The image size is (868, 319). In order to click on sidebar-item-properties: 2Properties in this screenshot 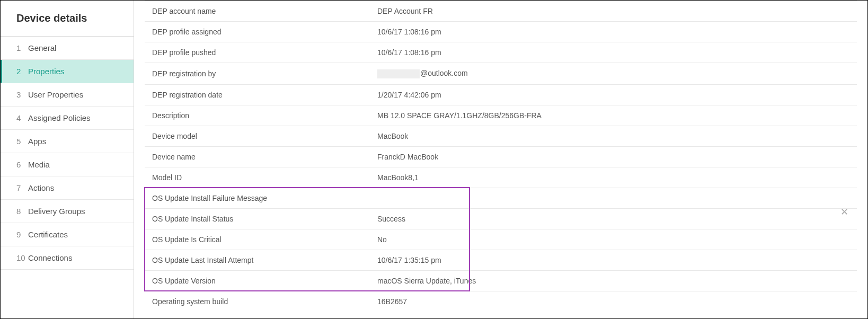, I will do `click(67, 72)`.